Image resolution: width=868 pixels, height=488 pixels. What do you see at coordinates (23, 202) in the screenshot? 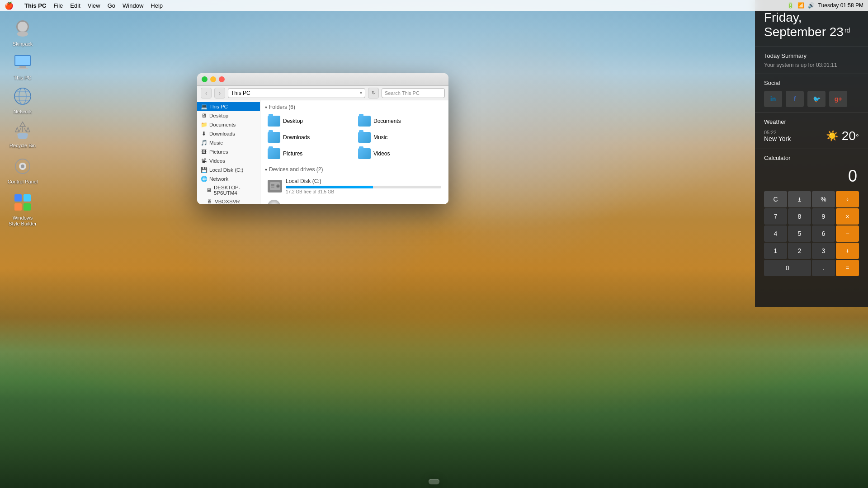
I see `winstylebuilder-icon` at bounding box center [23, 202].